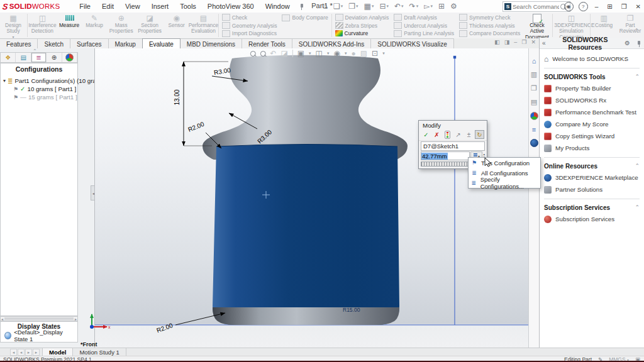 This screenshot has width=644, height=362. Describe the element at coordinates (426, 134) in the screenshot. I see `accept-button: ✓` at that location.